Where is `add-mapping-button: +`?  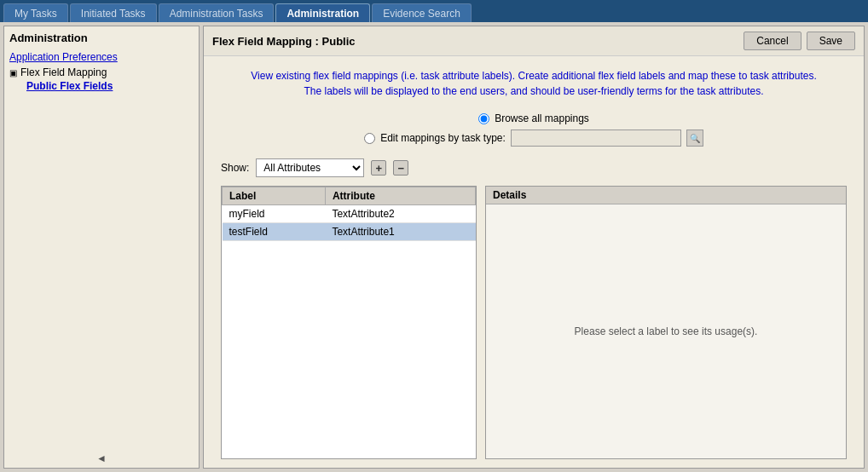 add-mapping-button: + is located at coordinates (379, 168).